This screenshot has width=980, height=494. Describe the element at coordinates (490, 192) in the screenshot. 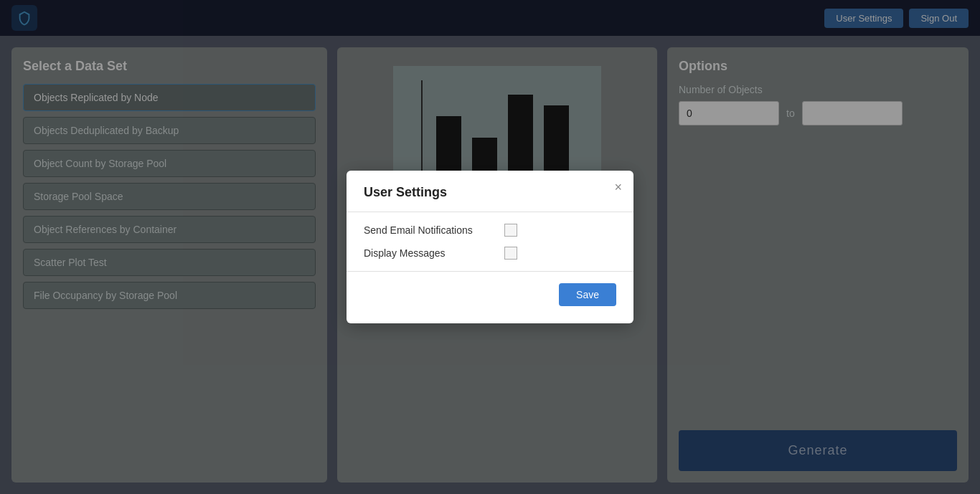

I see `modal-title: User Settings` at that location.